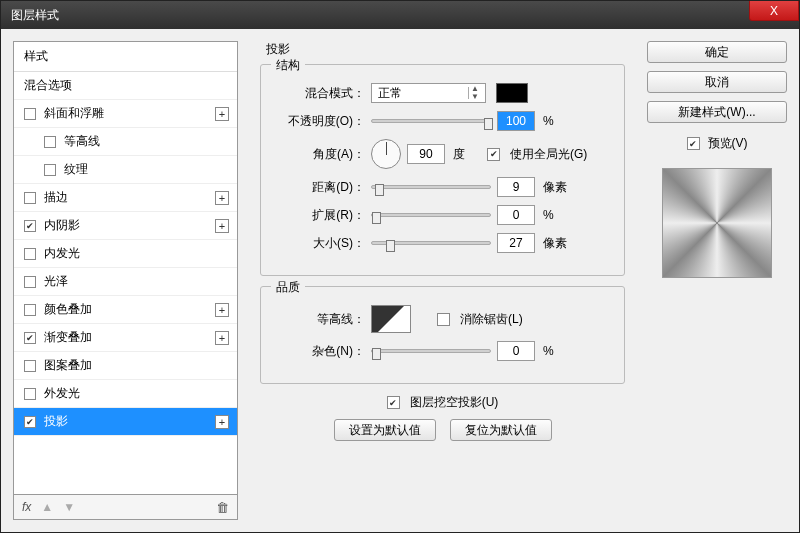 This screenshot has width=800, height=533. Describe the element at coordinates (431, 187) in the screenshot. I see `distance-slider` at that location.